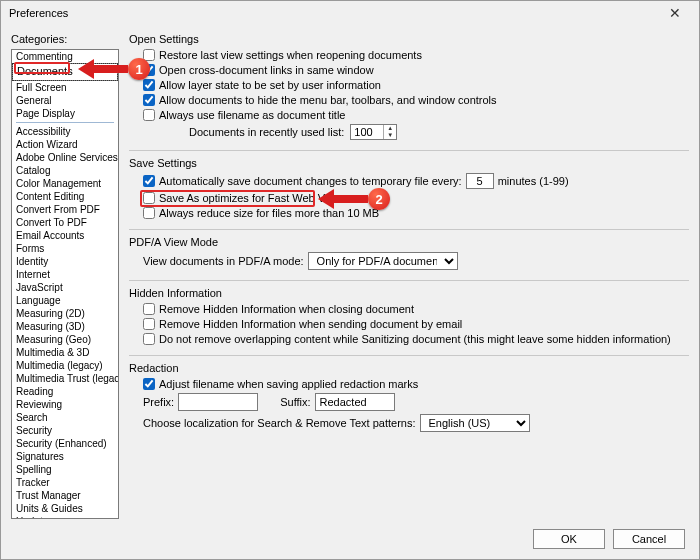 The image size is (700, 560). I want to click on hideemail-label: Remove Hidden Information when sending d…, so click(310, 324).